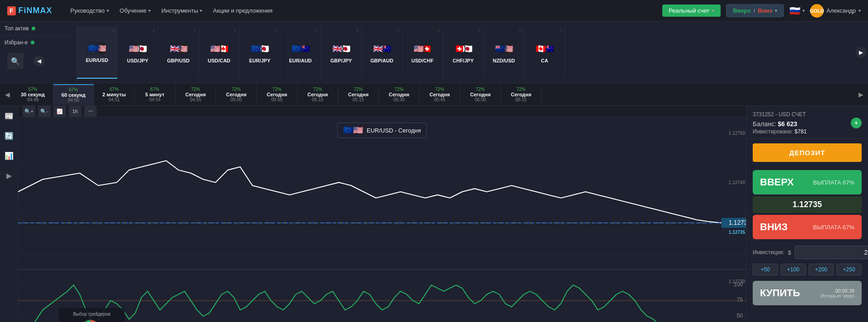  Describe the element at coordinates (793, 270) in the screenshot. I see `quick-add-btn-100: +100` at that location.